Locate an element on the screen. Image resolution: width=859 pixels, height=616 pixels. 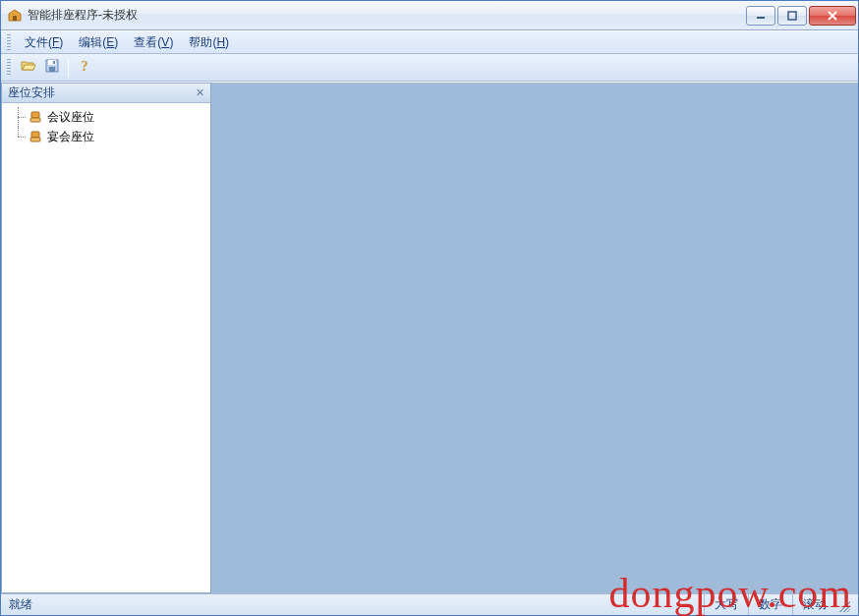
menubar: 文件(F) 编辑(E) 查看(V) 帮助(H) is located at coordinates (430, 42).